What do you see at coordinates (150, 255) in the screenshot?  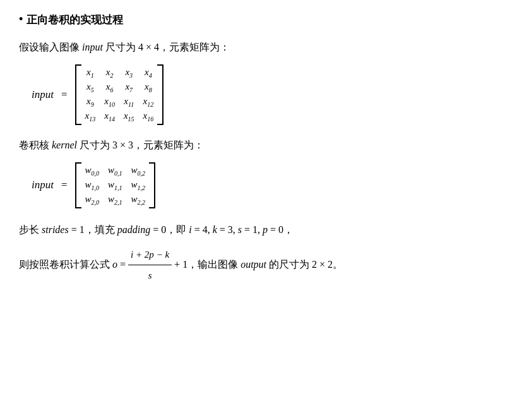 I see `fraction-numer: i + 2p − k` at bounding box center [150, 255].